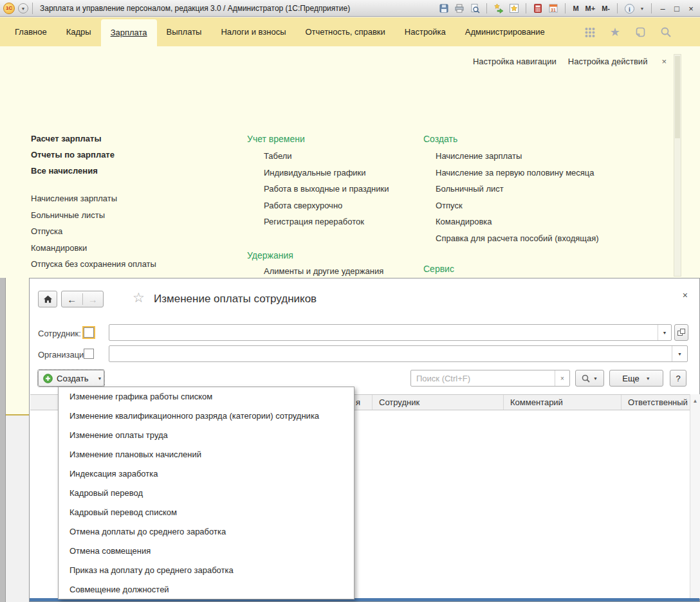 This screenshot has width=700, height=602. Describe the element at coordinates (326, 192) in the screenshot. I see `nav-group-time: Табели Индивидуальные графики Работа в в…` at that location.